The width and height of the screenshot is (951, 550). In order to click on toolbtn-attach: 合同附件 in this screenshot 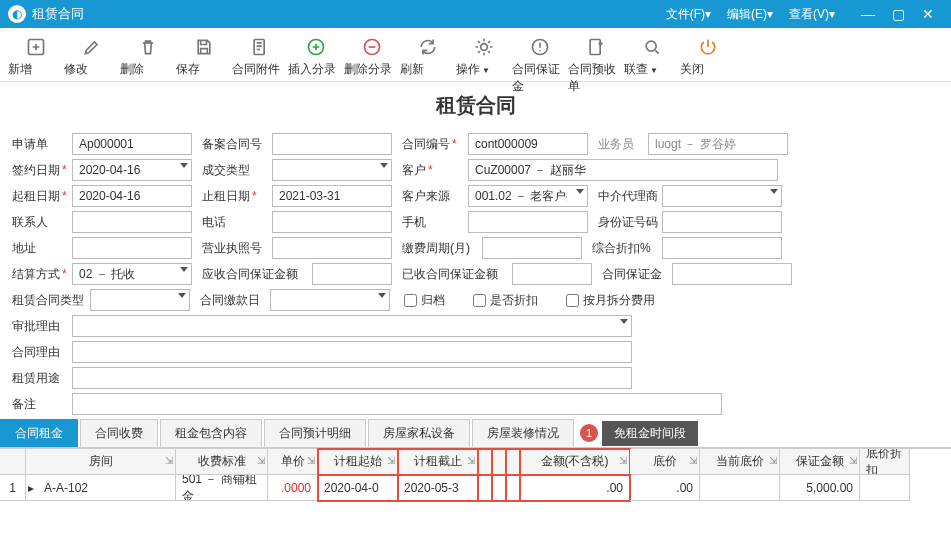, I will do `click(260, 56)`.